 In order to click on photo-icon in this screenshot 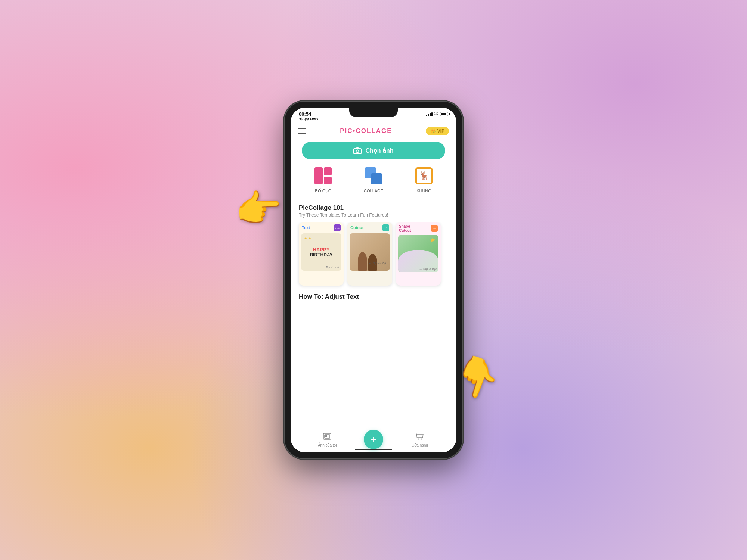, I will do `click(357, 151)`.